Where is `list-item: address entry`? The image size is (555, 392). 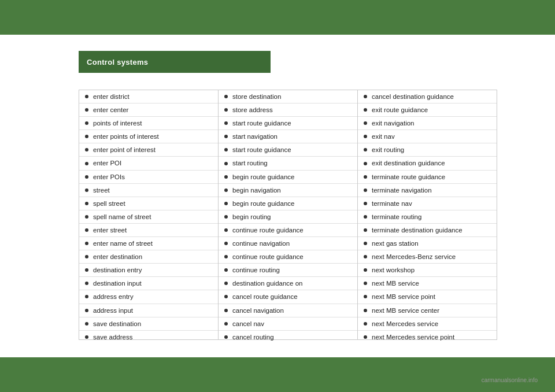 list-item: address entry is located at coordinates (149, 297).